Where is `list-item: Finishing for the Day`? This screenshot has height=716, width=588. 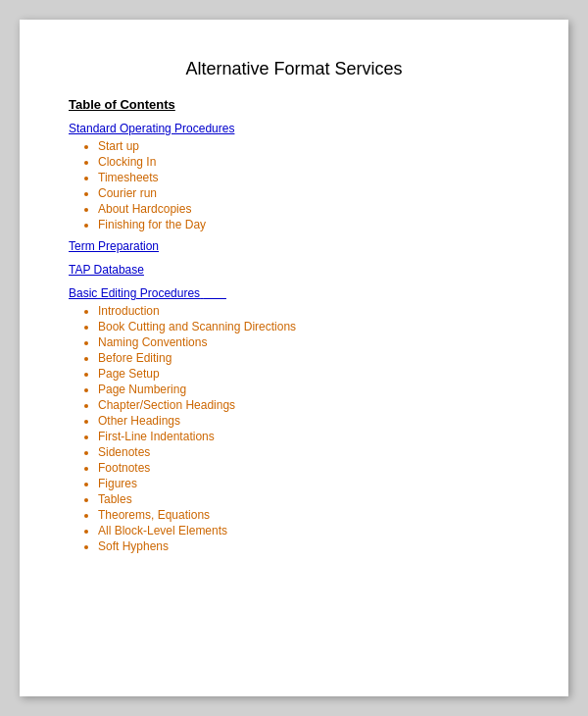
list-item: Finishing for the Day is located at coordinates (309, 225).